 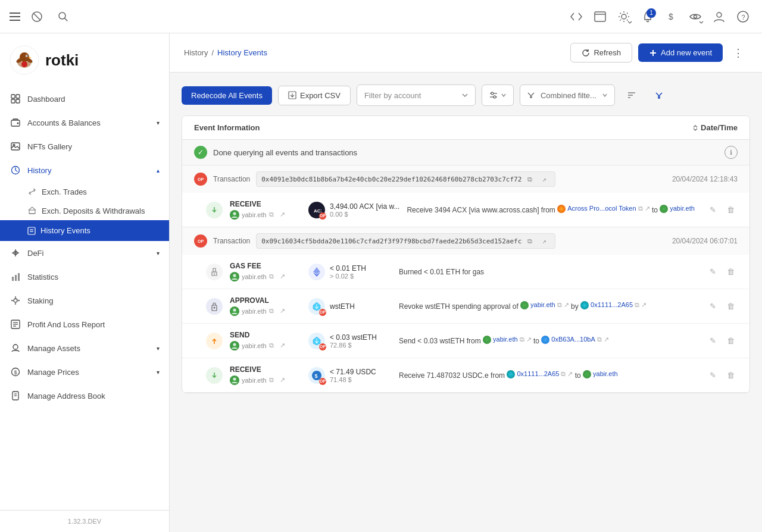 I want to click on link-gas-user-icon: ↗, so click(x=284, y=277).